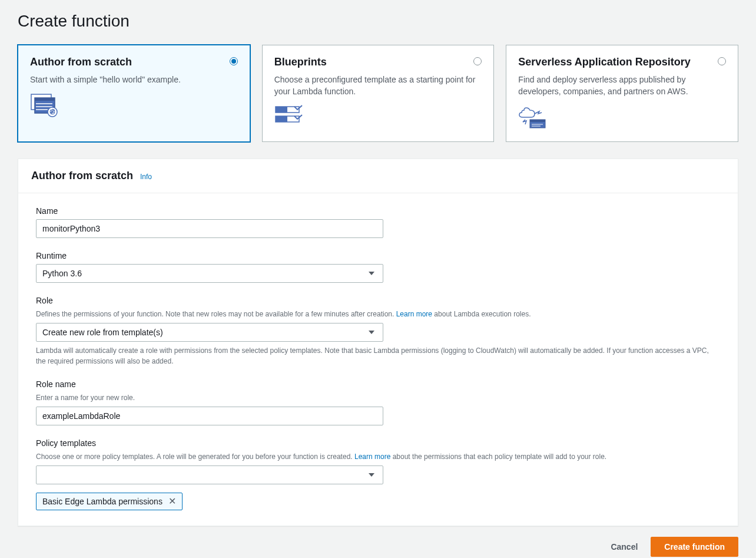 Image resolution: width=756 pixels, height=558 pixels. Describe the element at coordinates (378, 21) in the screenshot. I see `page-title: Create function` at that location.